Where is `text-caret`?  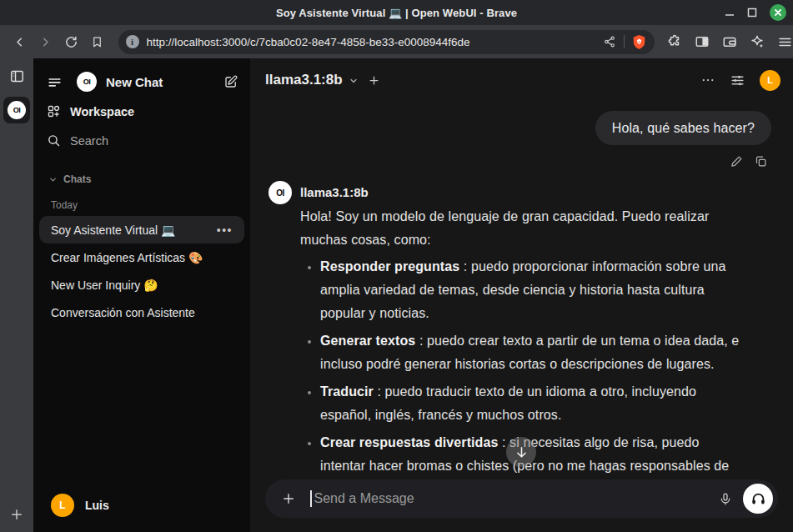
text-caret is located at coordinates (311, 499).